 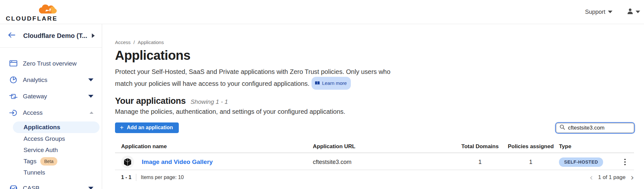 I want to click on subnav-item-label: Access Groups, so click(x=44, y=139).